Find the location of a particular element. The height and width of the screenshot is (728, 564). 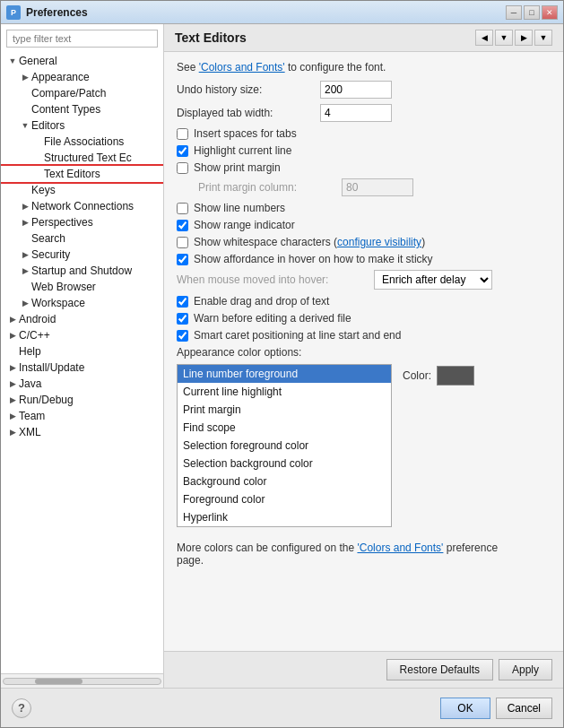

insert-spaces-label: Insert spaces for tabs is located at coordinates (246, 134).